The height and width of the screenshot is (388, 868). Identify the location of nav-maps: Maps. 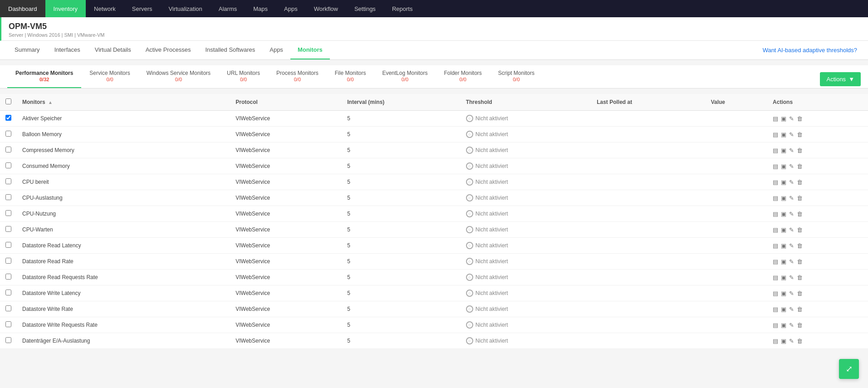
(260, 9).